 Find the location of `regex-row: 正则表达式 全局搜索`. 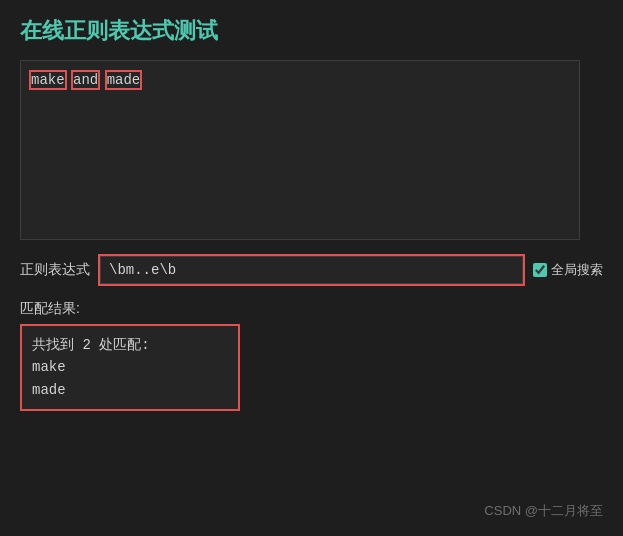

regex-row: 正则表达式 全局搜索 is located at coordinates (312, 270).